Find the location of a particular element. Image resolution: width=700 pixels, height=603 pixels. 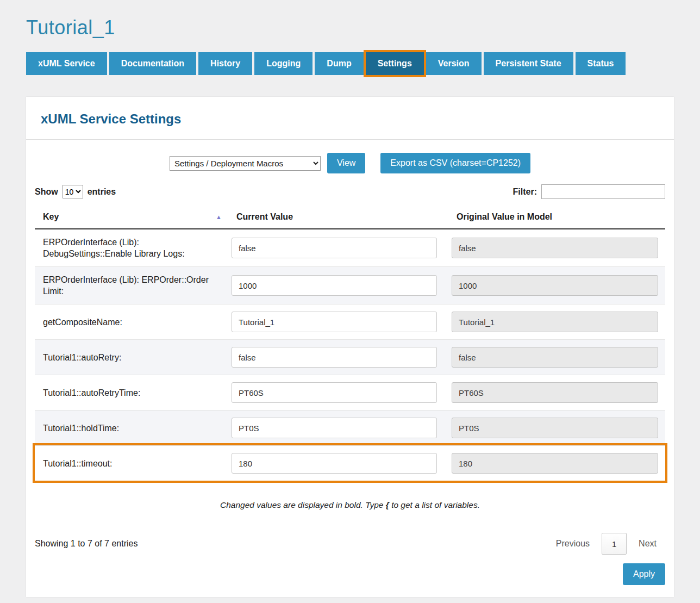

tab-bar: xUML ServiceDocumentationHistoryLoggingD… is located at coordinates (350, 64).